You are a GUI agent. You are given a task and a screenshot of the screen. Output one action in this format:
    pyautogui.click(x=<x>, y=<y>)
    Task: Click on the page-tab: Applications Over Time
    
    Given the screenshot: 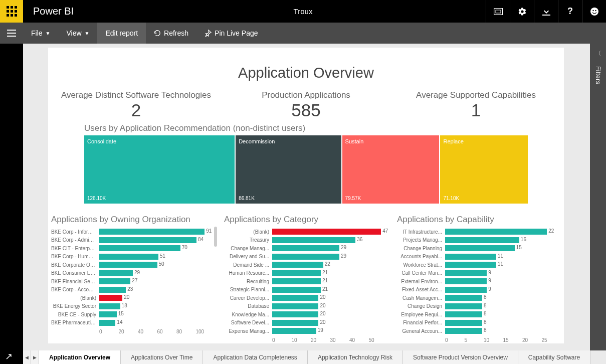 What is the action you would take?
    pyautogui.click(x=162, y=357)
    